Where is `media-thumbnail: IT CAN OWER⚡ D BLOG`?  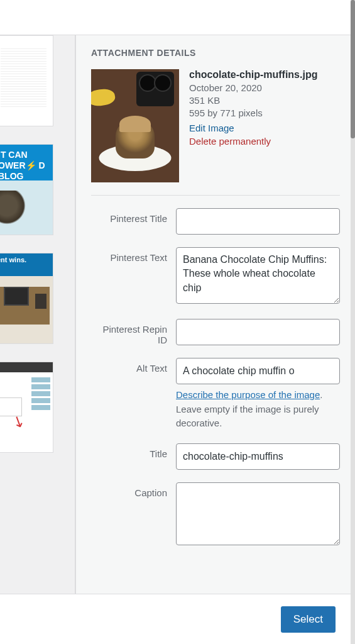
media-thumbnail: IT CAN OWER⚡ D BLOG is located at coordinates (26, 190).